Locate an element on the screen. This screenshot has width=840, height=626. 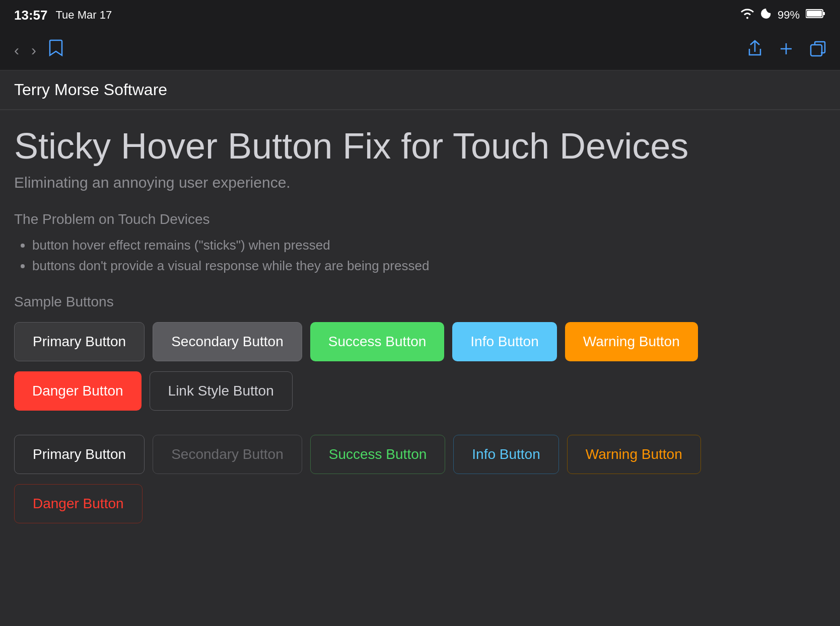
sample-buttons-label: Sample Buttons is located at coordinates (420, 302).